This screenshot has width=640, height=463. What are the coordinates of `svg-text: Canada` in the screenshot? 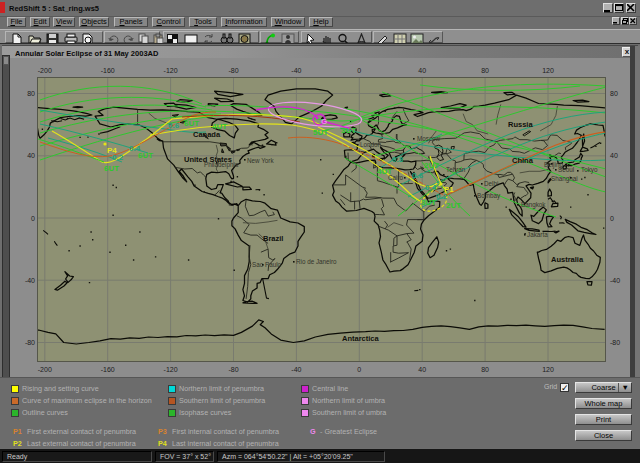 It's located at (207, 134).